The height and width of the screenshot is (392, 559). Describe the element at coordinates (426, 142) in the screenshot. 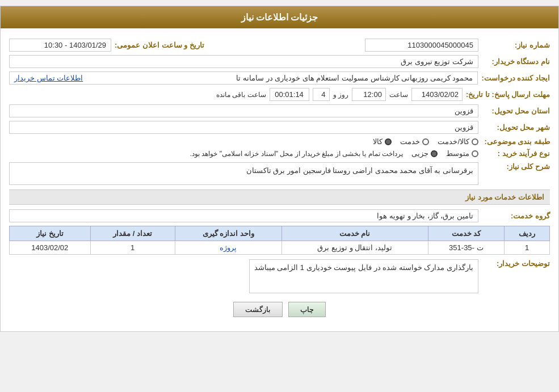

I see `category-options: کالا/خدمت خدمت کالا` at that location.